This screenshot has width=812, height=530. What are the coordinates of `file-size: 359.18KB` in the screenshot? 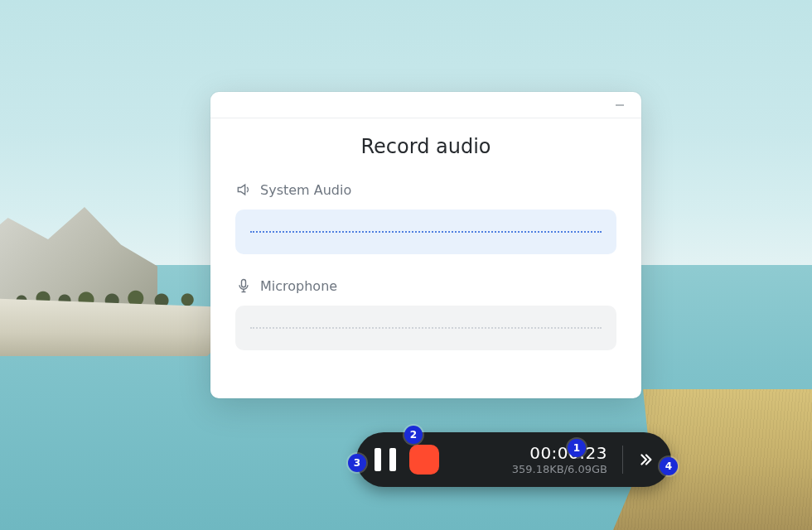 It's located at (539, 469).